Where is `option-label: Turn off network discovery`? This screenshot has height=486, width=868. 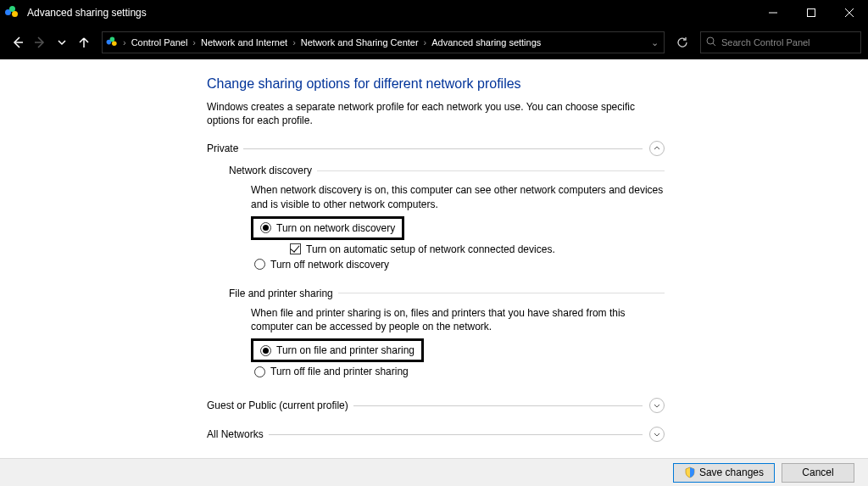
option-label: Turn off network discovery is located at coordinates (330, 265).